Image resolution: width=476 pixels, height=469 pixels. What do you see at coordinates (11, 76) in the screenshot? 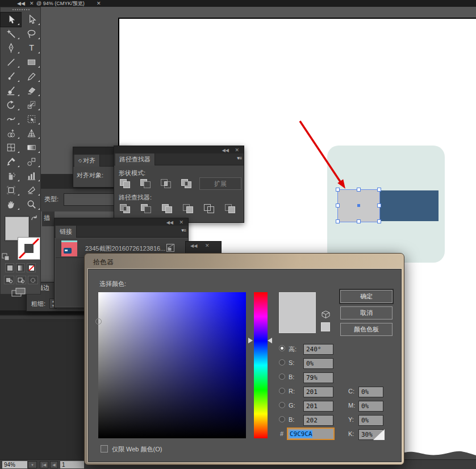
I see `paintbrush-tool` at bounding box center [11, 76].